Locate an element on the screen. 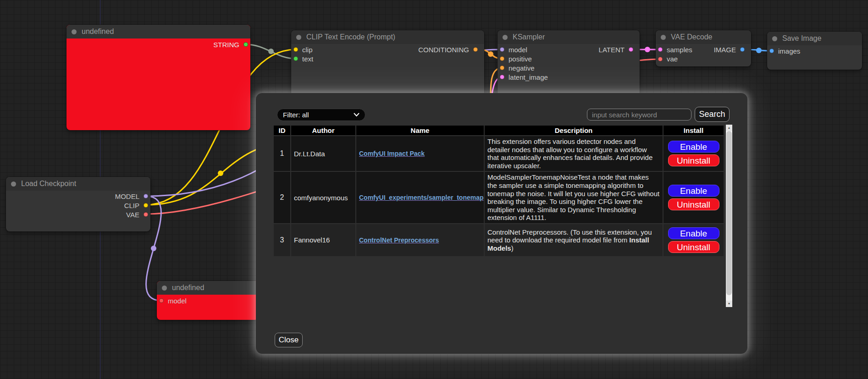 Image resolution: width=868 pixels, height=379 pixels. node-titlebar: Load Checkpoint is located at coordinates (78, 184).